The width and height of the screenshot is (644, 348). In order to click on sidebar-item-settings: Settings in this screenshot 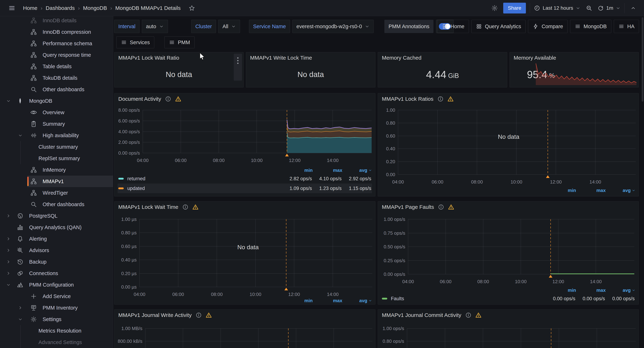, I will do `click(56, 319)`.